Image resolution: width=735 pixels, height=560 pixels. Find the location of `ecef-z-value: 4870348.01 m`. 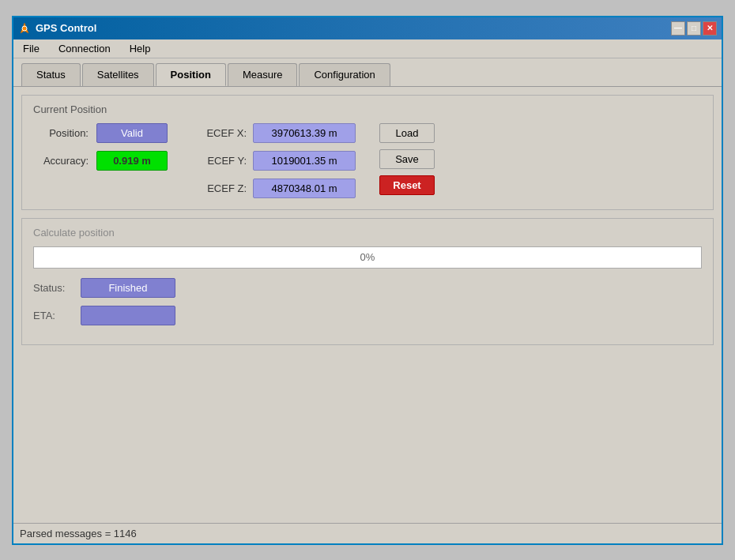

ecef-z-value: 4870348.01 m is located at coordinates (304, 188).